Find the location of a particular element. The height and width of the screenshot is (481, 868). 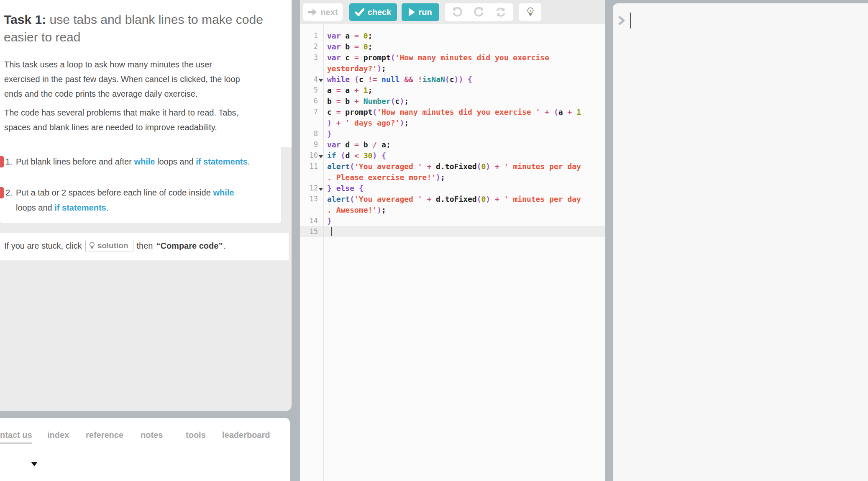

check-button: check is located at coordinates (373, 12).